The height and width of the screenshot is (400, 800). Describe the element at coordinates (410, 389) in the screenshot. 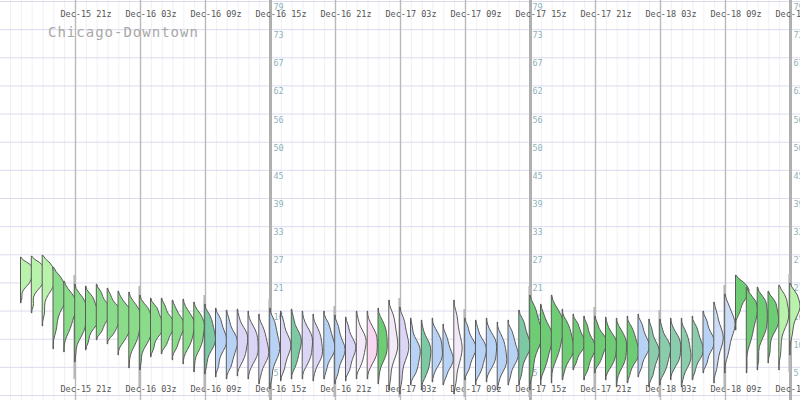

I see `bottom-time-label: Dec-17 03z` at that location.